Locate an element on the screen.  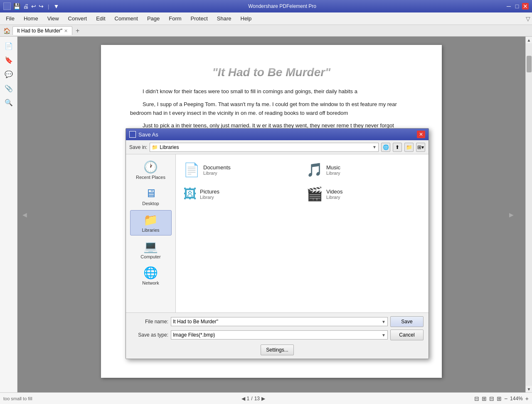
menu-page: Page is located at coordinates (153, 18).